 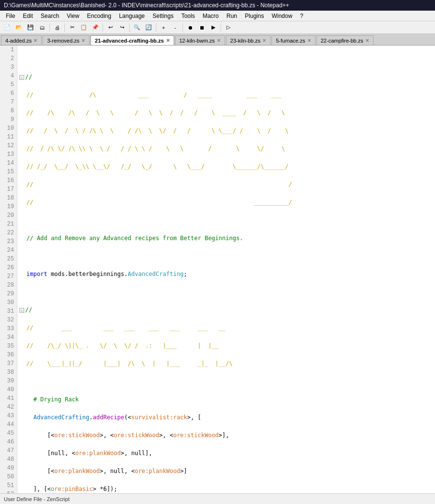 What do you see at coordinates (7, 28) in the screenshot?
I see `new-button: 📄` at bounding box center [7, 28].